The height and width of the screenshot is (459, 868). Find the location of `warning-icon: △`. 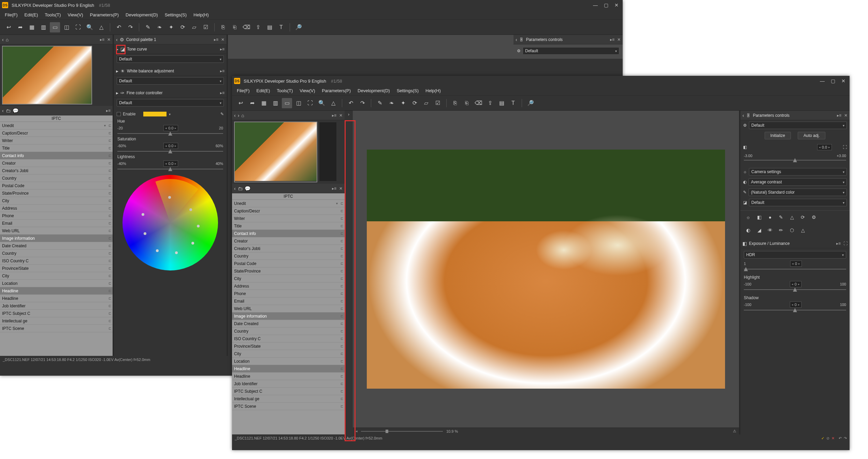

warning-icon: △ is located at coordinates (333, 103).